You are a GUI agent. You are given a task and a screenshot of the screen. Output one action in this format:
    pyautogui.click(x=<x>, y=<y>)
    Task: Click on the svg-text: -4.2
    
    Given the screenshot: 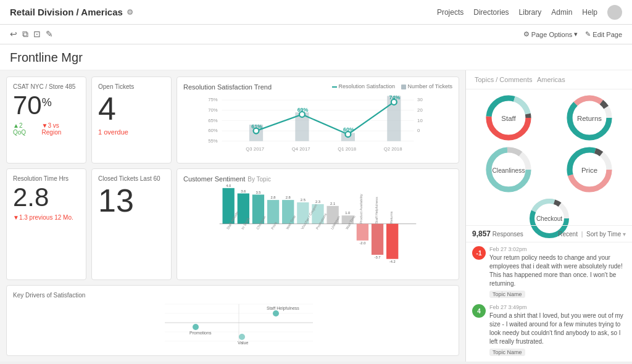 What is the action you would take?
    pyautogui.click(x=393, y=262)
    